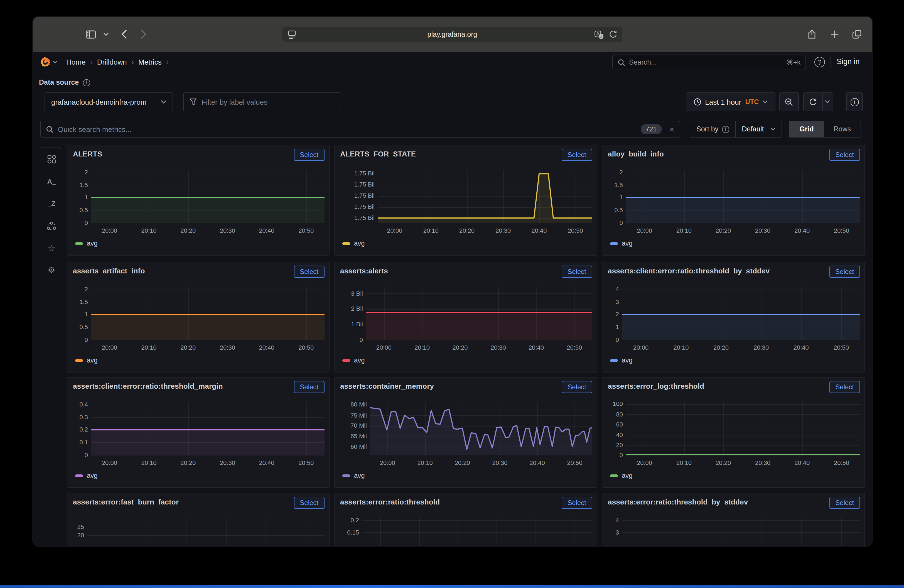 This screenshot has width=904, height=588. What do you see at coordinates (827, 102) in the screenshot?
I see `refresh-interval-chevron` at bounding box center [827, 102].